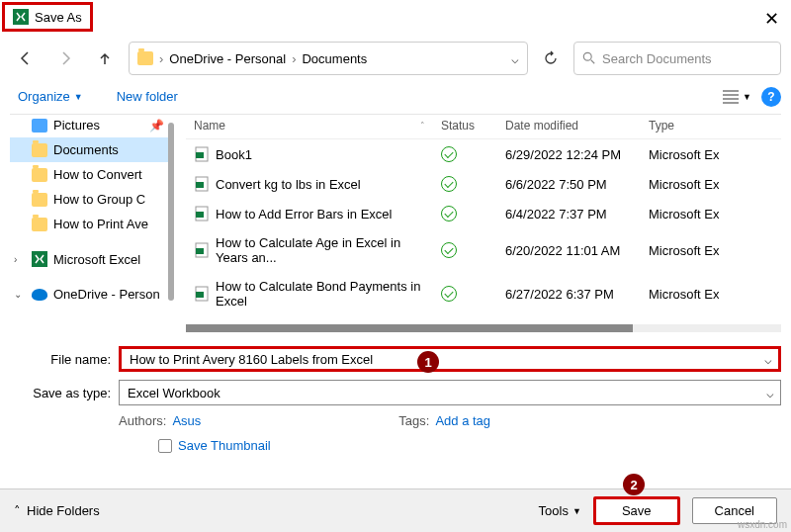  What do you see at coordinates (40, 295) in the screenshot?
I see `onedrive-icon` at bounding box center [40, 295].